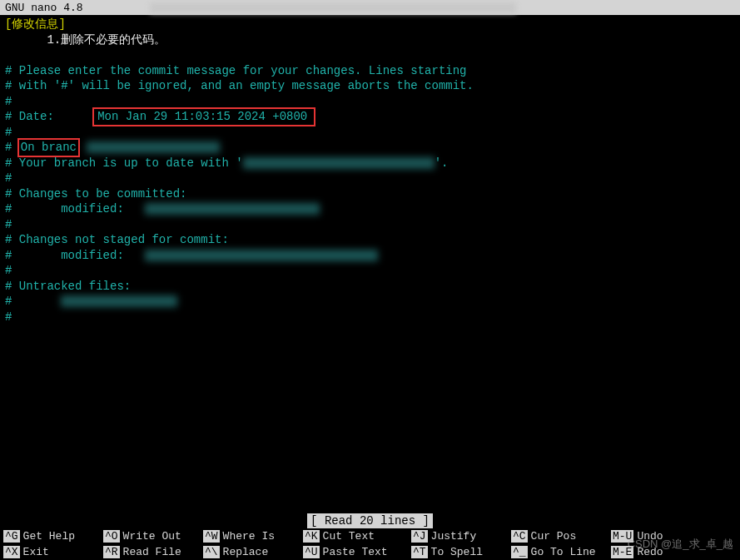  Describe the element at coordinates (457, 553) in the screenshot. I see `help-label: To Spell` at that location.